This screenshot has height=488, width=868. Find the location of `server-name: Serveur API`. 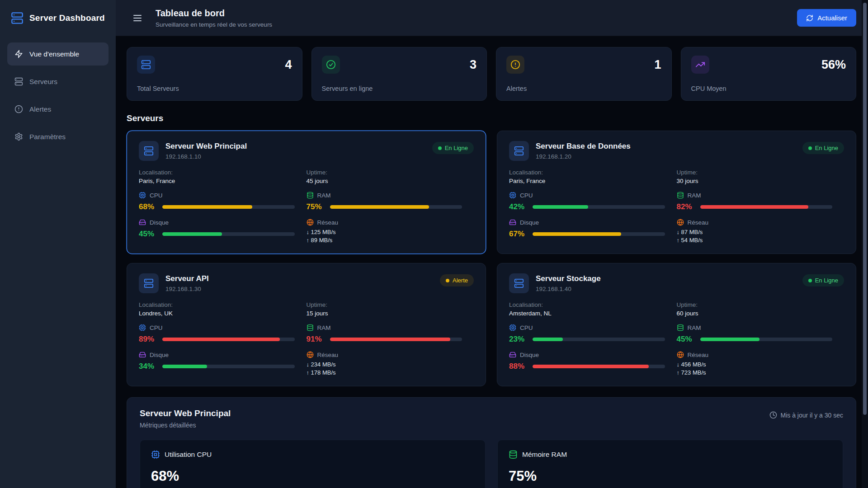

server-name: Serveur API is located at coordinates (187, 278).